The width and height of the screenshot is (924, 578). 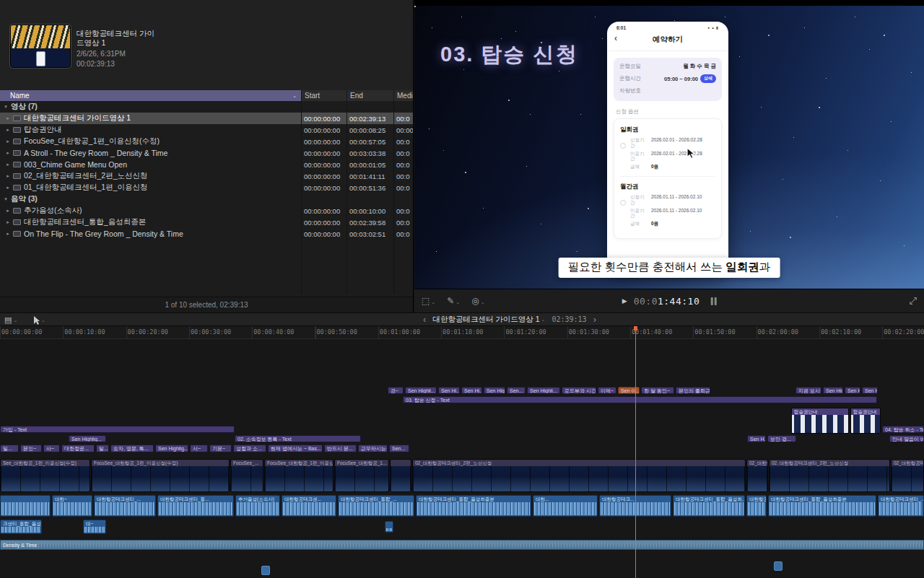 What do you see at coordinates (323, 95) in the screenshot?
I see `column-header-start: Start` at bounding box center [323, 95].